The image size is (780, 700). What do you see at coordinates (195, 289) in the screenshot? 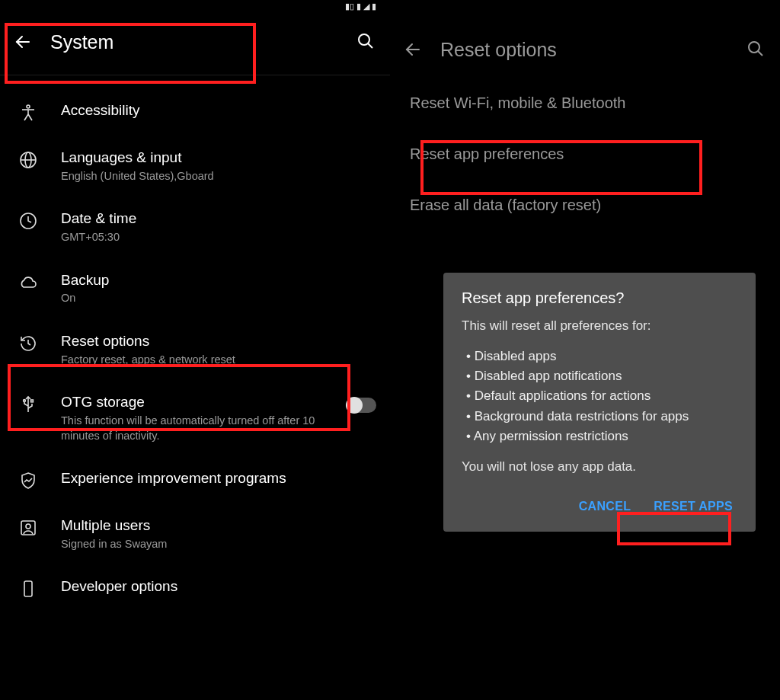
I see `item-backup: Backup On` at bounding box center [195, 289].